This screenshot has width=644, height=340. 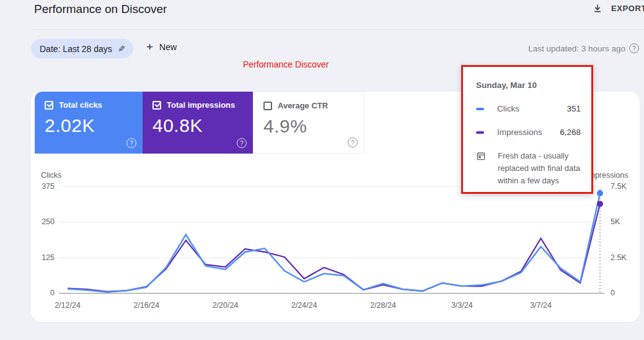 I want to click on date-chip-label: Date: Last 28 days, so click(x=76, y=49).